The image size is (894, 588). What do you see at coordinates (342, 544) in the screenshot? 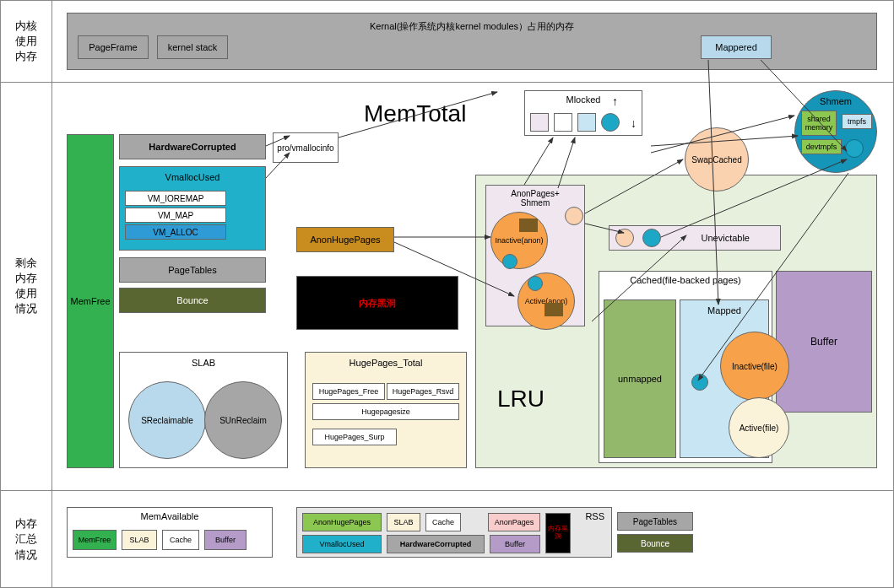
I see `sum-vmallocused: VmallocUsed` at bounding box center [342, 544].